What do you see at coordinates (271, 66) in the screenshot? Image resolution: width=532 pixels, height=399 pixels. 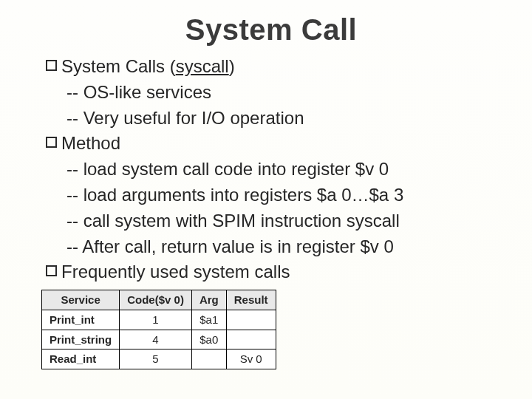 I see `bullet-system-calls: System Calls (syscall)` at bounding box center [271, 66].